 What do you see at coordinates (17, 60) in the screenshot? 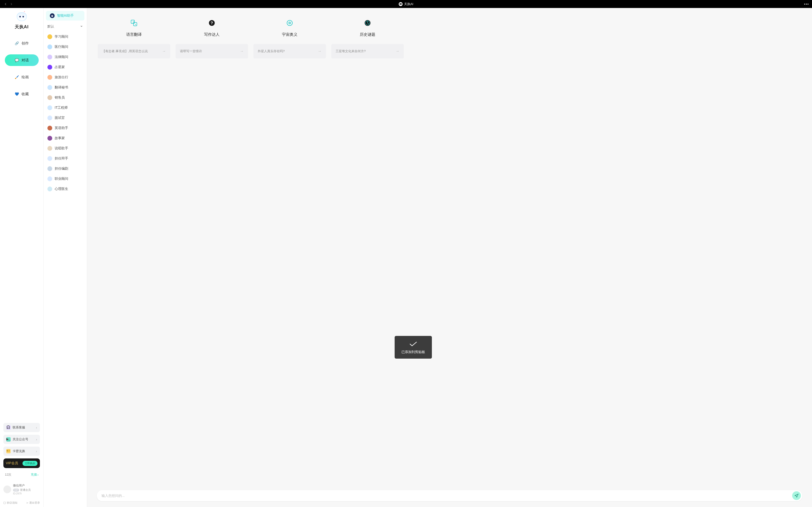
I see `chat-icon: 💬` at bounding box center [17, 60].